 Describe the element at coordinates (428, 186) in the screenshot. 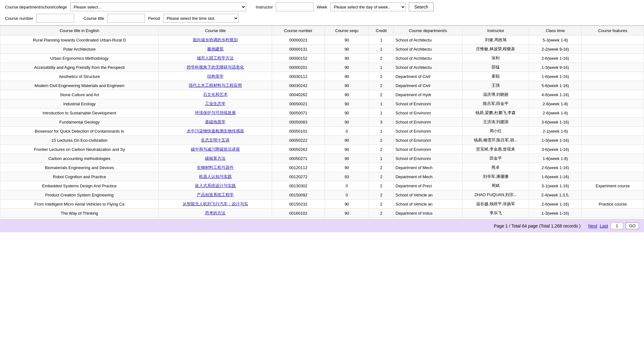

I see `table-cell: Department of Preci` at that location.